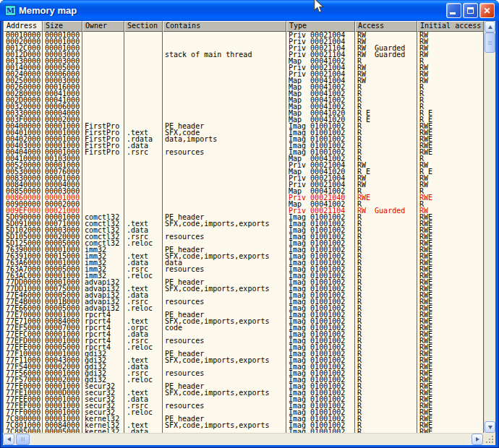  What do you see at coordinates (321, 26) in the screenshot?
I see `column-header-type: Type` at bounding box center [321, 26].